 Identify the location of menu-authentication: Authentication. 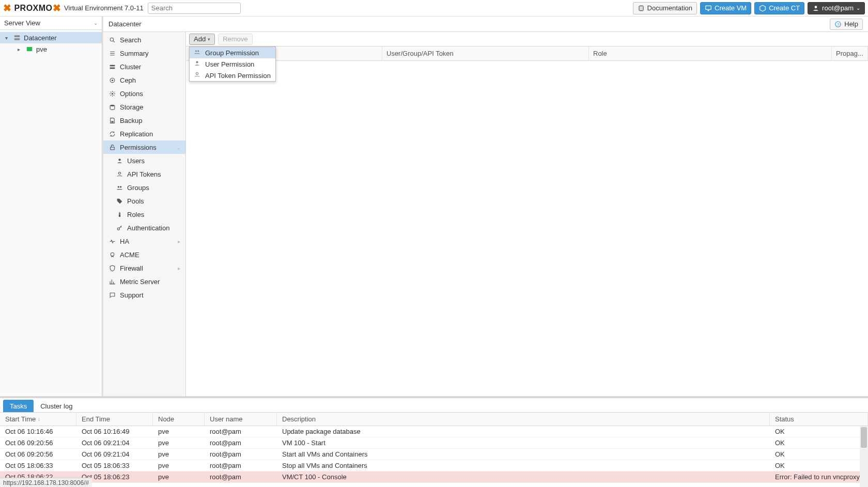
(145, 228).